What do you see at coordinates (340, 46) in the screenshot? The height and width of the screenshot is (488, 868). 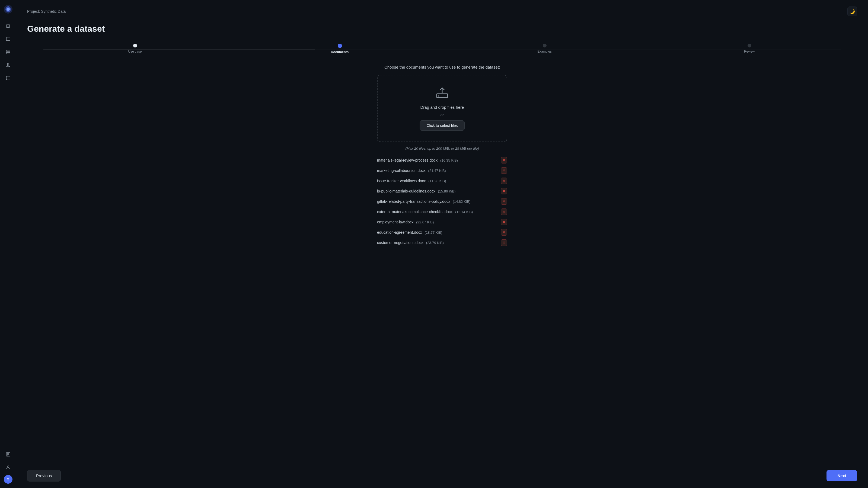 I see `step-dot-documents` at bounding box center [340, 46].